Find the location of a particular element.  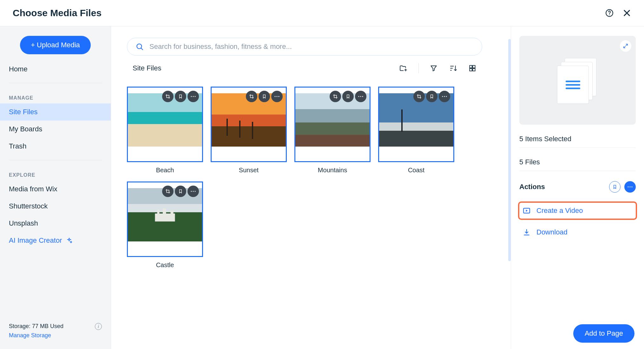

search-input is located at coordinates (312, 47).